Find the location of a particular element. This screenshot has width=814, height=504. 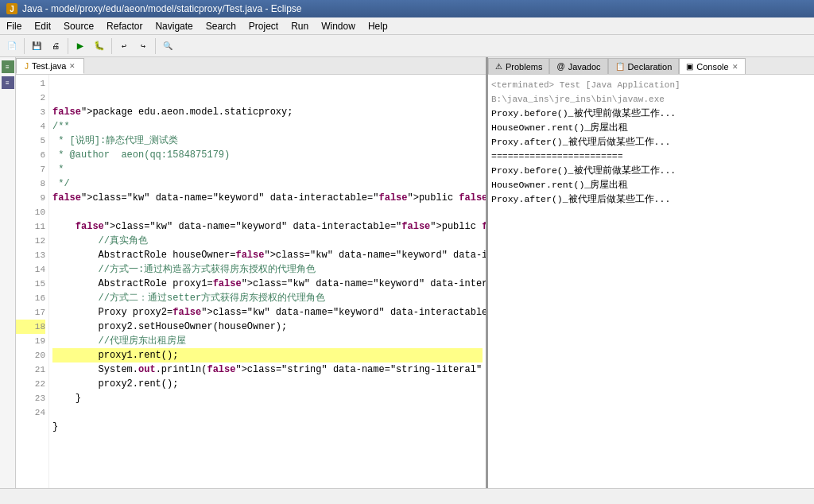

comment-text: //代理房东出租房屋 is located at coordinates (119, 341).